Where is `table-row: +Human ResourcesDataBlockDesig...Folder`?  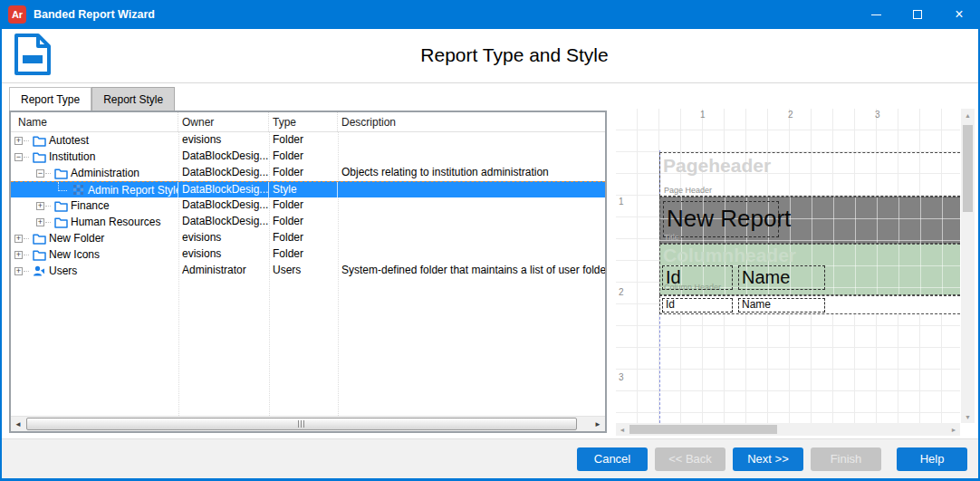
table-row: +Human ResourcesDataBlockDesig...Folder is located at coordinates (308, 222).